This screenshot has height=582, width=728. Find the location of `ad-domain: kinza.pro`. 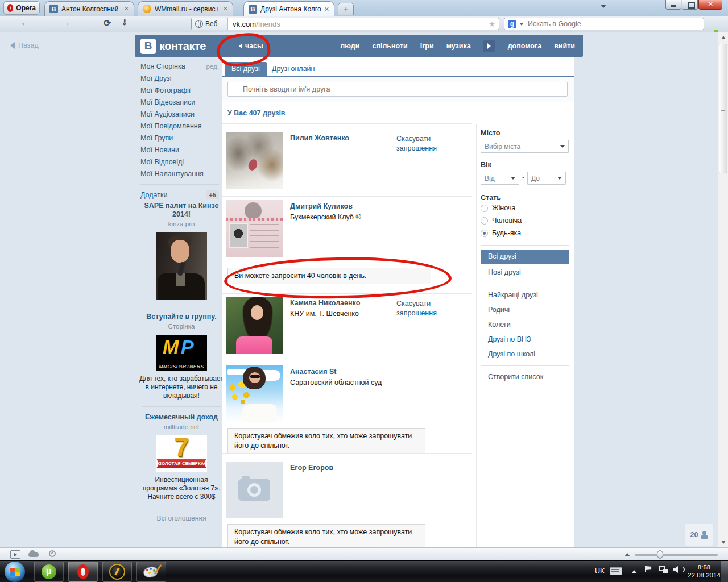

ad-domain: kinza.pro is located at coordinates (181, 224).